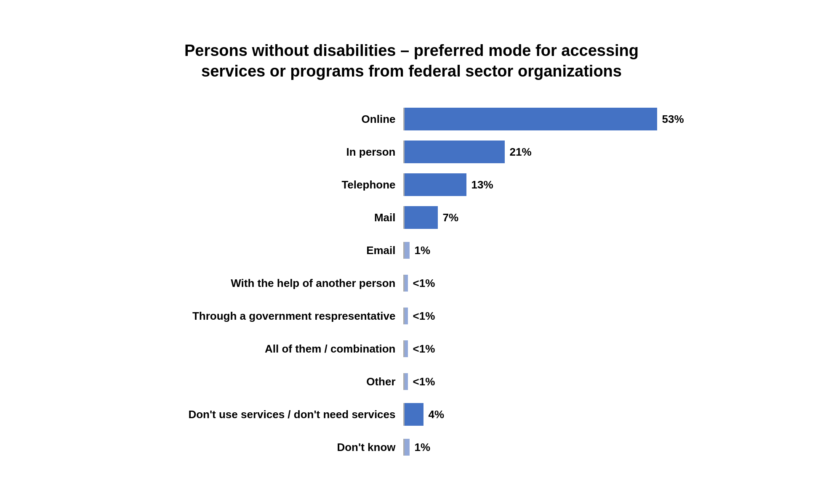  I want to click on bar-label: Don't know, so click(273, 448).